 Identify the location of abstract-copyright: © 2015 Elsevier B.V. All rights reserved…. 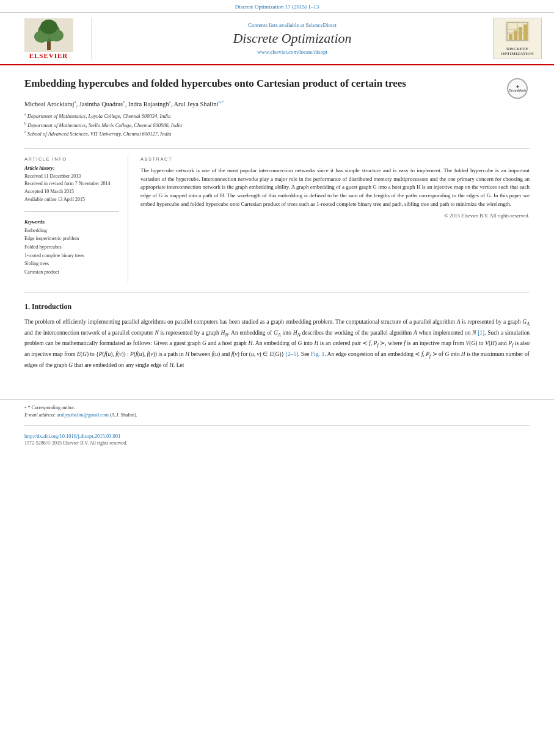
(335, 216).